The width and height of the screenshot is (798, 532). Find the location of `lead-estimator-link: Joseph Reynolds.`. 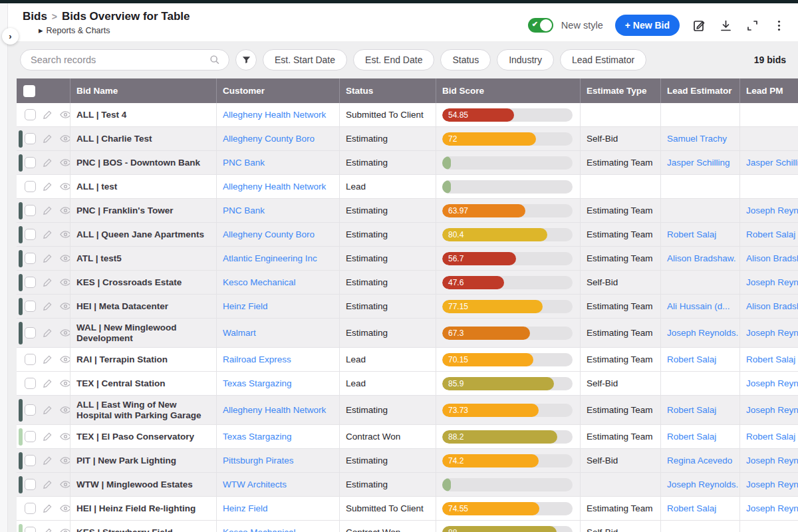

lead-estimator-link: Joseph Reynolds. is located at coordinates (700, 332).